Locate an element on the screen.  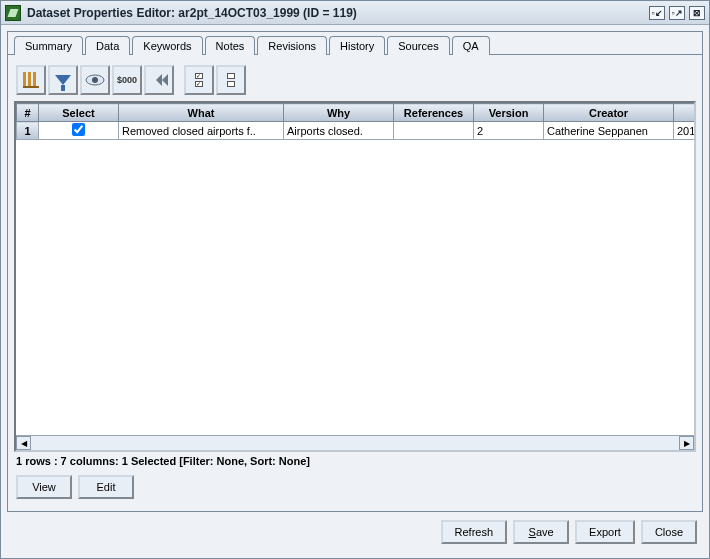
view-button: View is located at coordinates (44, 487).